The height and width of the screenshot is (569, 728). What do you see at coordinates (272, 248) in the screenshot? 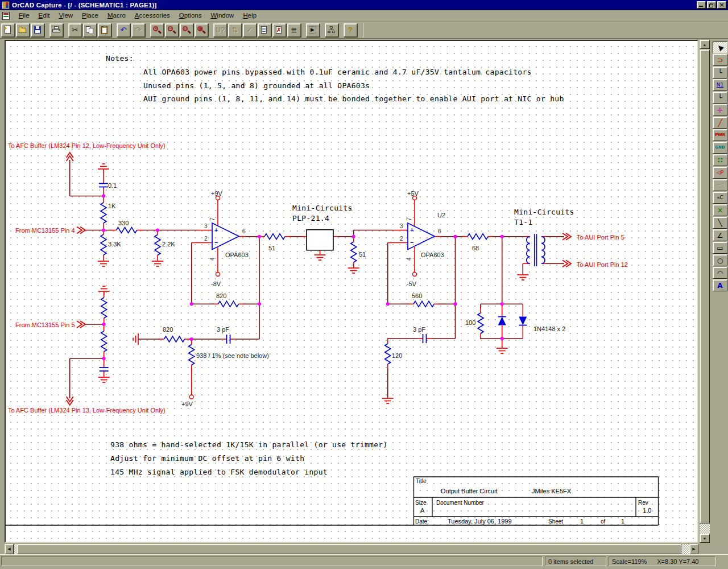
I see `svg-text: 51` at bounding box center [272, 248].